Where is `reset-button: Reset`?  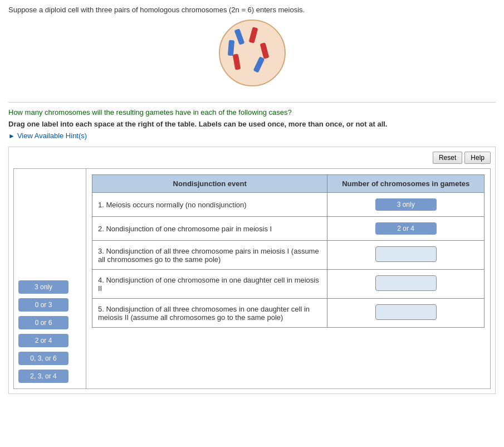
reset-button: Reset is located at coordinates (448, 158).